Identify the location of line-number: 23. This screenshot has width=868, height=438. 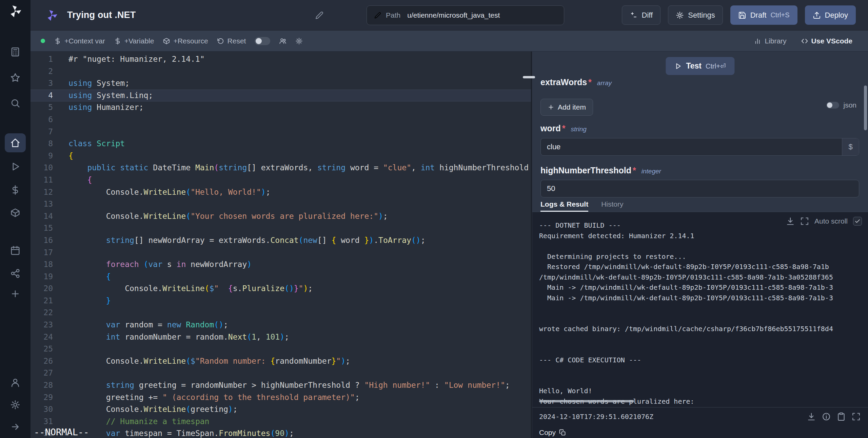
(50, 325).